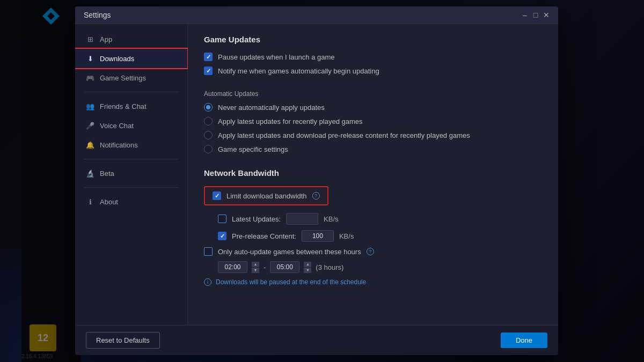 This screenshot has height=362, width=644. I want to click on limit-bandwidth-label: Limit download bandwidth, so click(267, 196).